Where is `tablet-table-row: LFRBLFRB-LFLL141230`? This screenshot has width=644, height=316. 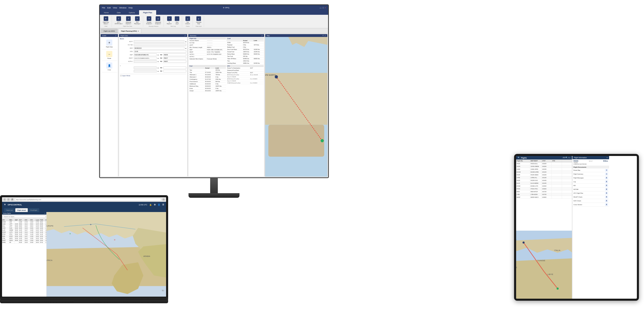
tablet-table-row: LFRBLFRB-LFLL141230 is located at coordinates (544, 178).